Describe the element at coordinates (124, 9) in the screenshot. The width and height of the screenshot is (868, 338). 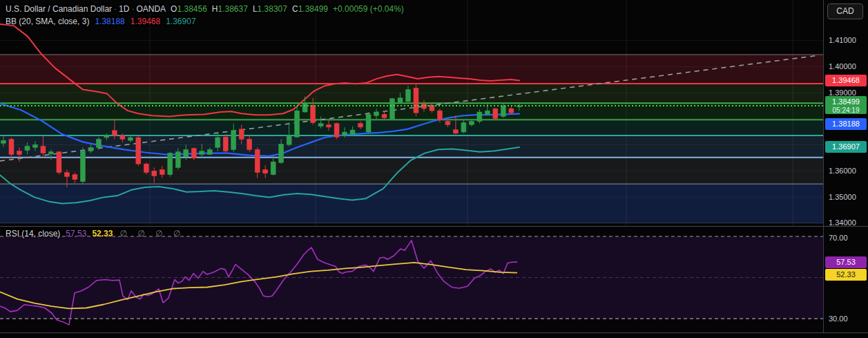
I see `timeframe-label: 1D` at that location.